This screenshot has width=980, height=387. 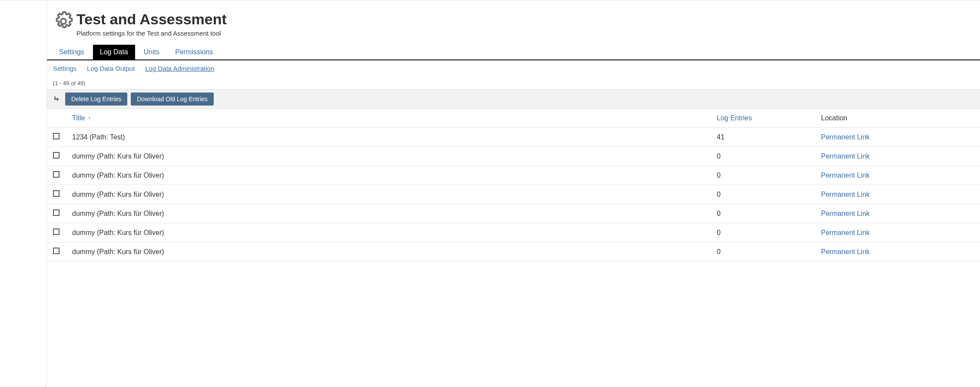 I want to click on delete-log-entries-button: Delete Log Entries, so click(x=96, y=99).